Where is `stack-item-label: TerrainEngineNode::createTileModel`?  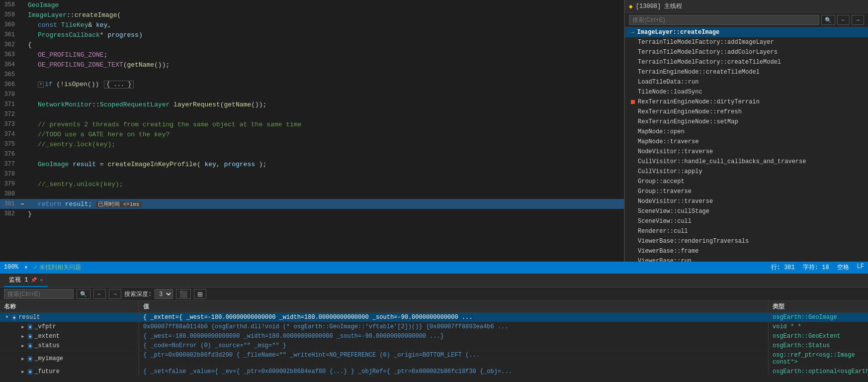 stack-item-label: TerrainEngineNode::createTileModel is located at coordinates (699, 72).